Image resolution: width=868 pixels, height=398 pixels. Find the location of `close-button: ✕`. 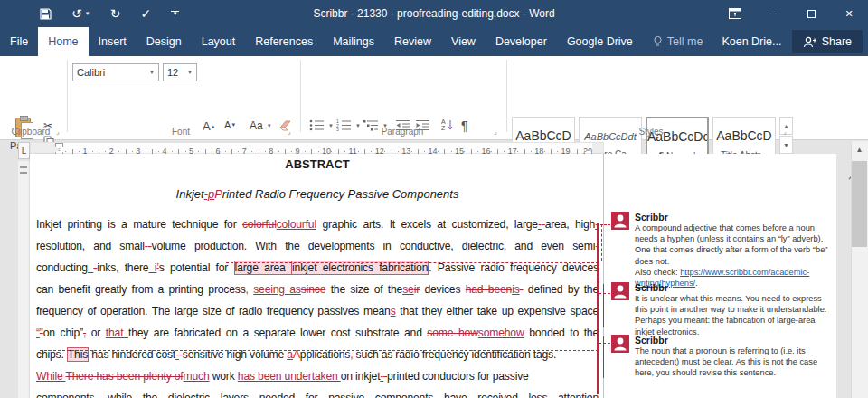

close-button: ✕ is located at coordinates (849, 14).